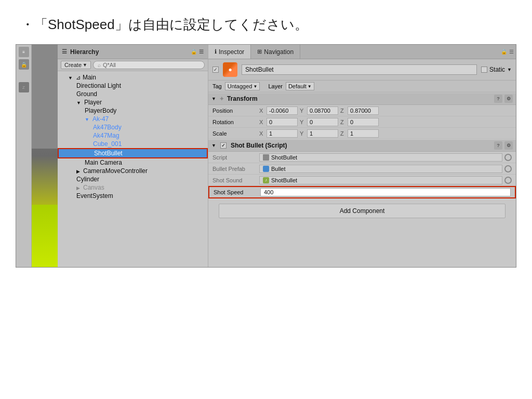  Describe the element at coordinates (362, 86) in the screenshot. I see `tag-layer-row: Tag Untagged ▼ Layer Default ▼` at that location.